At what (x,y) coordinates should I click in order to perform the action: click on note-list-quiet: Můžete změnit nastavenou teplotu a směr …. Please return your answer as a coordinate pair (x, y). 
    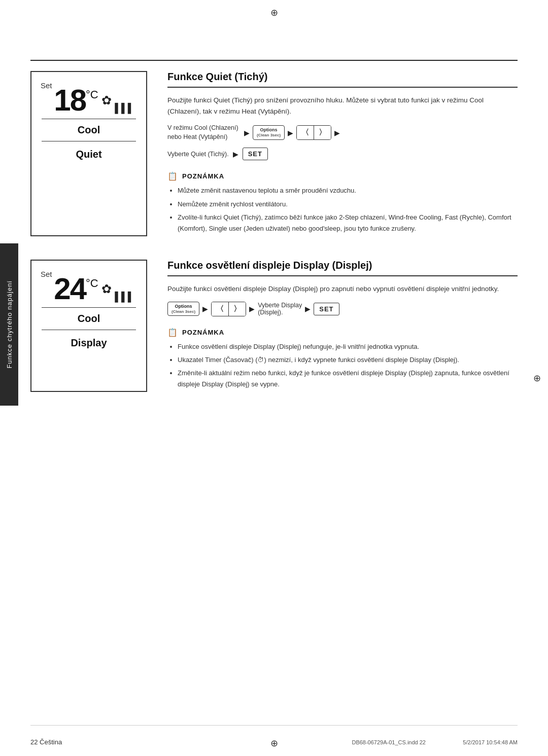
    Looking at the image, I should click on (342, 209).